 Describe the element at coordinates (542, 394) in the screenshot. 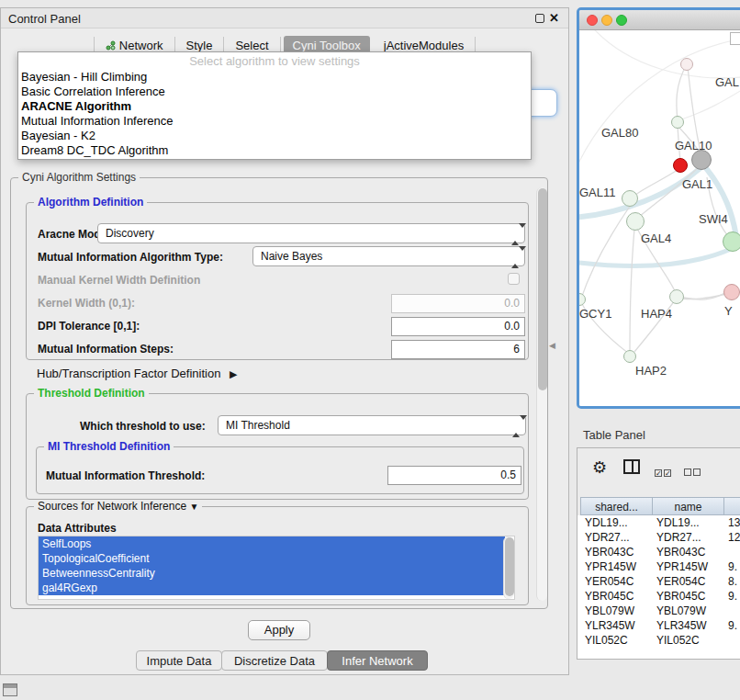

I see `settings-scrollbar` at that location.